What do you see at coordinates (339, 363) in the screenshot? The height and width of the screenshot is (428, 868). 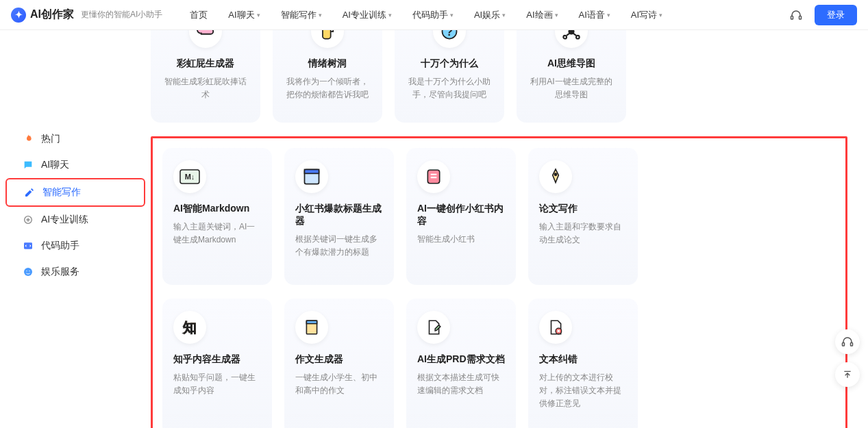 I see `tool-card: 作文生成器 一键生成小学生、初中和高中的作文` at bounding box center [339, 363].